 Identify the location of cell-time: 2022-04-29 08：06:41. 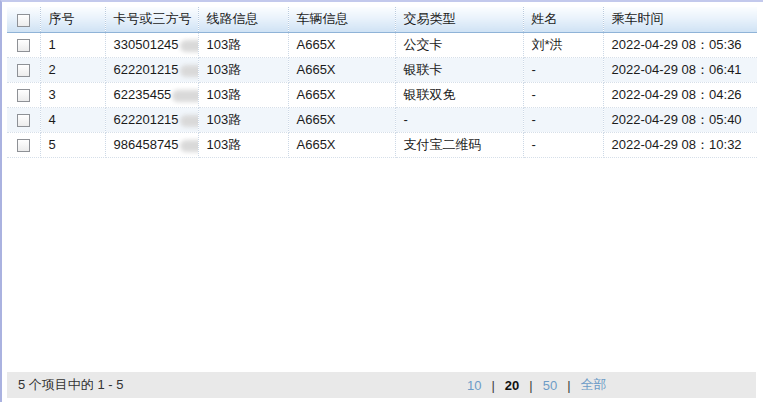
(680, 70).